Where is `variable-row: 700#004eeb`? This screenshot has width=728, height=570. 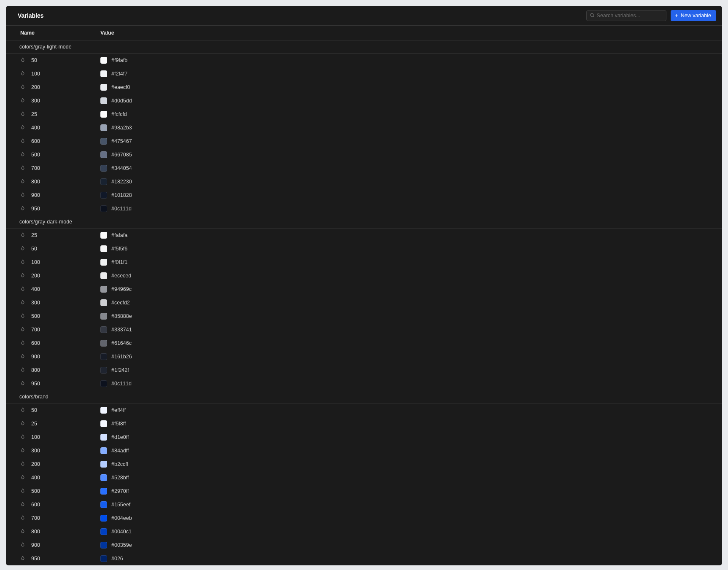 variable-row: 700#004eeb is located at coordinates (364, 518).